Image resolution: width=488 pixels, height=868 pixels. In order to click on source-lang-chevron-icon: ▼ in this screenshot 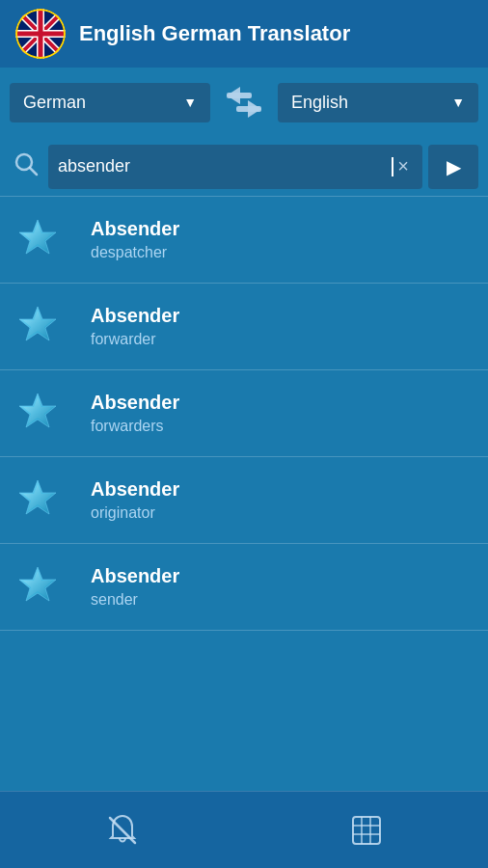, I will do `click(190, 102)`.